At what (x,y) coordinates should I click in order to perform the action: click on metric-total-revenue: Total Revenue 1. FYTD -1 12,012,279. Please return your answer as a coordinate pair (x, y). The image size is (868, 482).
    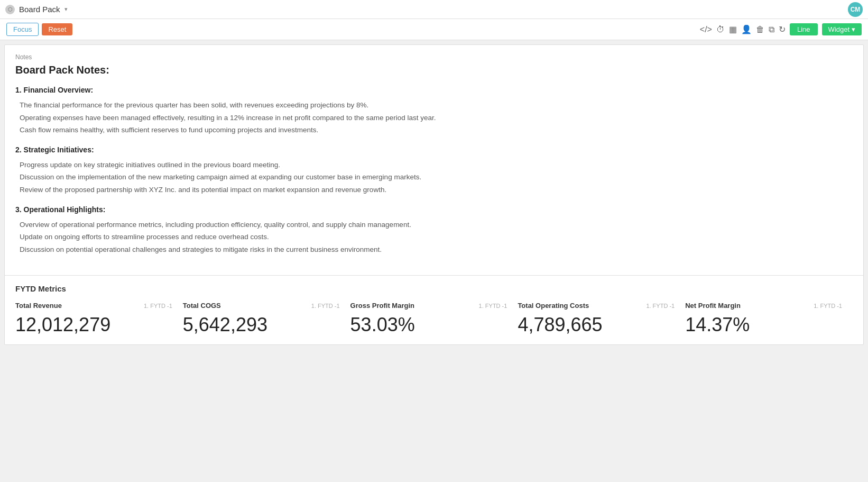
    Looking at the image, I should click on (99, 319).